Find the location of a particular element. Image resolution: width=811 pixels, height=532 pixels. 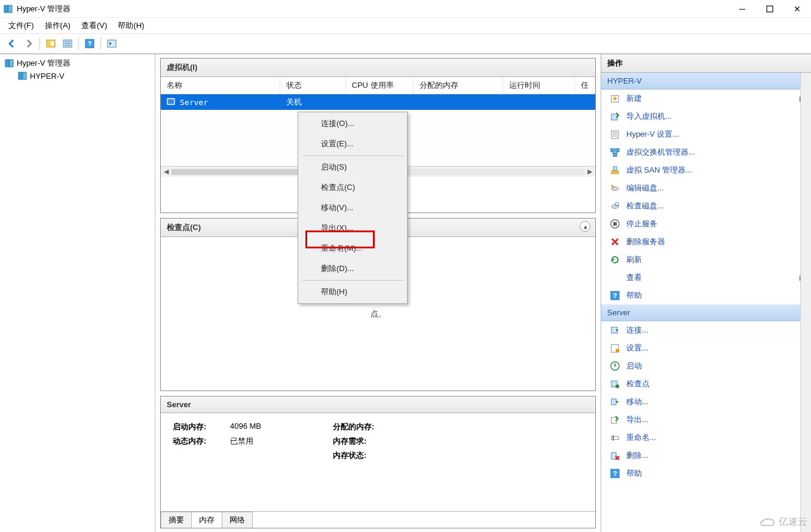

delete-icon is located at coordinates (615, 456).